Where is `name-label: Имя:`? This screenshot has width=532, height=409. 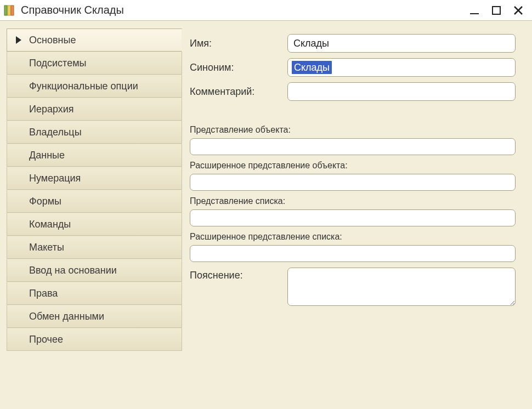
name-label: Имя: is located at coordinates (236, 44).